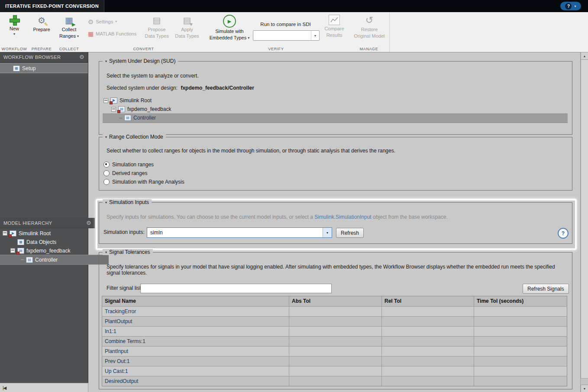  I want to click on tree-item-simulink-root: ▶ Simulink Root, so click(45, 233).